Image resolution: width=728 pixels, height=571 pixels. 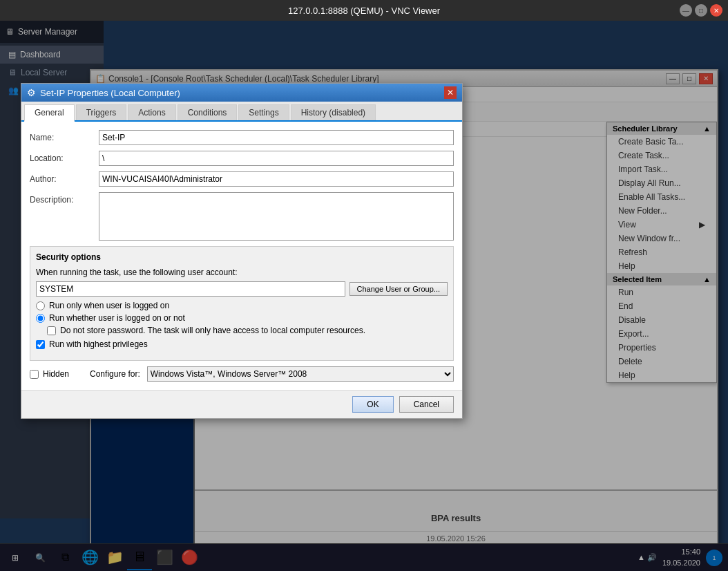 What do you see at coordinates (213, 330) in the screenshot?
I see `no-store-password-label: Do not store password. The task will onl…` at bounding box center [213, 330].